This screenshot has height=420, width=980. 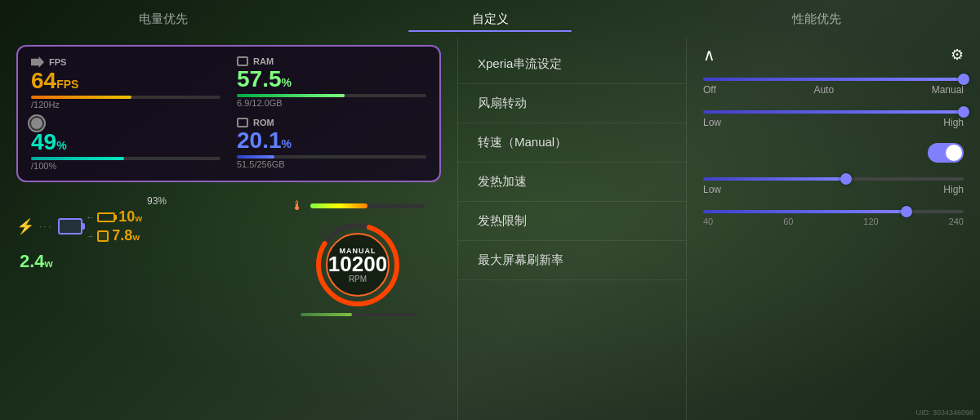 What do you see at coordinates (947, 90) in the screenshot?
I see `fan-label-manual: Manual` at bounding box center [947, 90].